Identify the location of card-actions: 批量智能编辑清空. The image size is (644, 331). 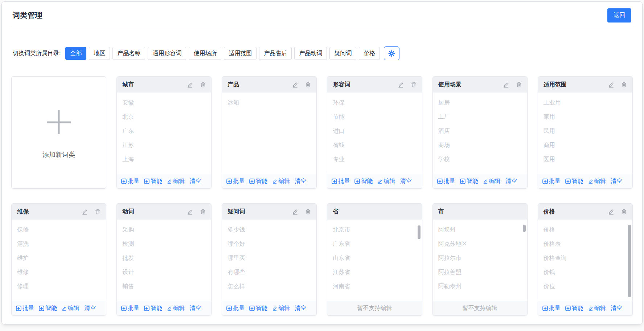
(585, 181).